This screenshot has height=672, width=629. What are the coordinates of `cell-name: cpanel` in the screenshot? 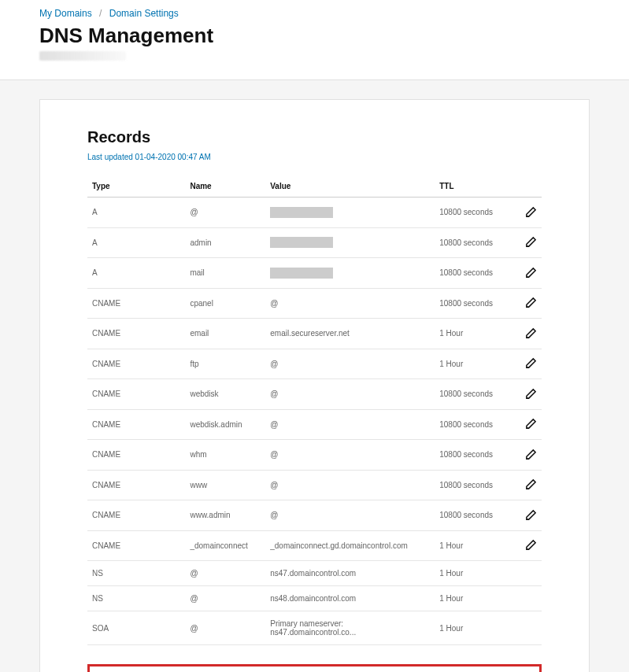 It's located at (225, 304).